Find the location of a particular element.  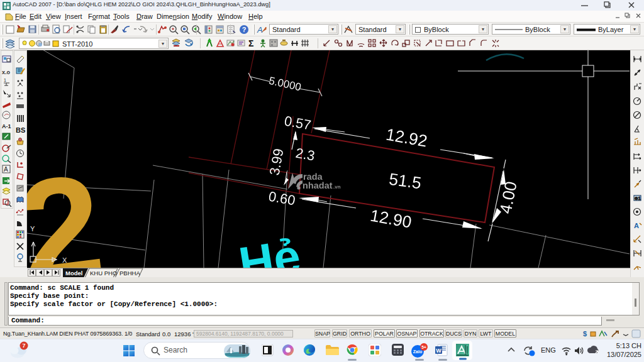

svg-text: BS is located at coordinates (20, 130).